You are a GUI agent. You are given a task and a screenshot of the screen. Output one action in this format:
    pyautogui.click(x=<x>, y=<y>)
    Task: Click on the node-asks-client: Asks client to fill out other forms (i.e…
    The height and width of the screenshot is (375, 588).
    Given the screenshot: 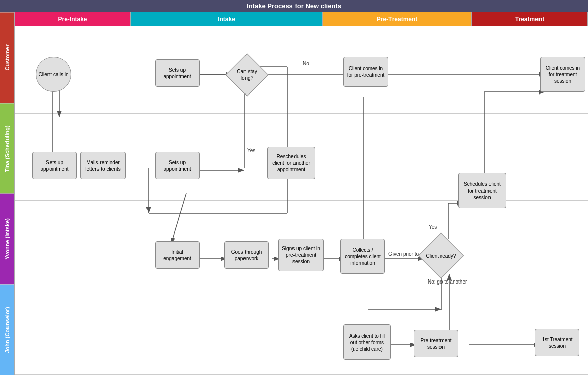 What is the action you would take?
    pyautogui.click(x=367, y=342)
    